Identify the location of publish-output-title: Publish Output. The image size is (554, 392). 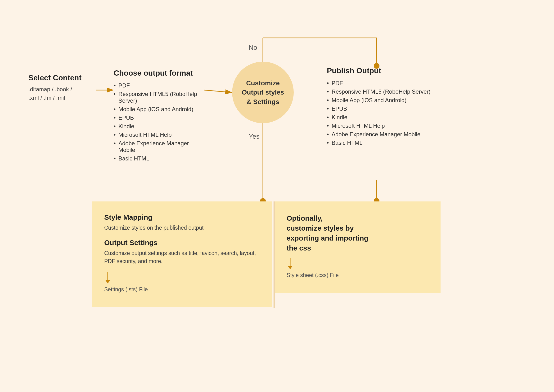
(379, 71).